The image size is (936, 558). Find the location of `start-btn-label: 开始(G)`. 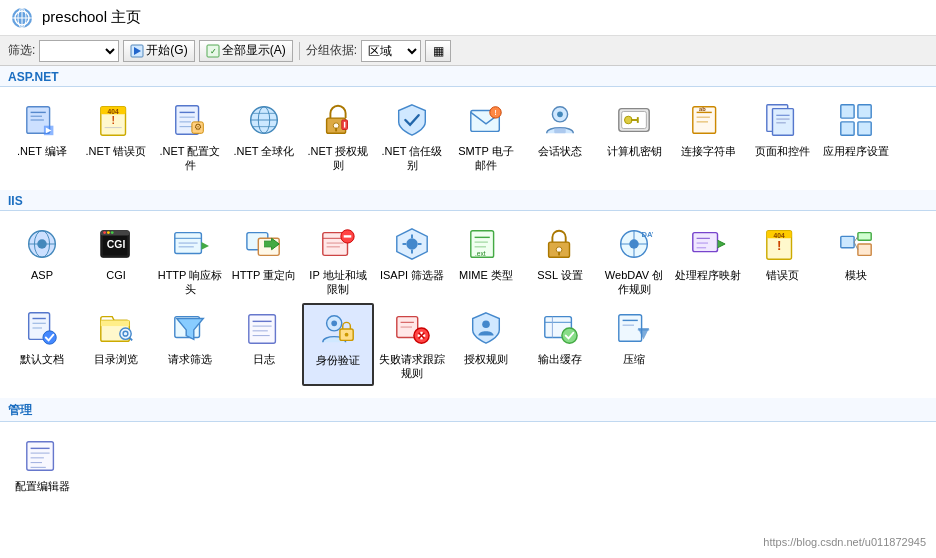

start-btn-label: 开始(G) is located at coordinates (166, 50).